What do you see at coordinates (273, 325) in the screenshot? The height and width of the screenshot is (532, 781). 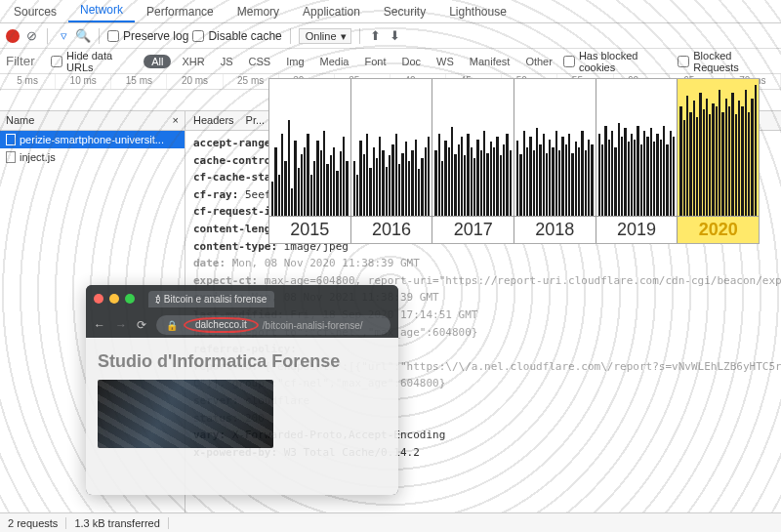 I see `url-field: 🔒 dalchecco.it/bitcoin-analisi-forense/` at bounding box center [273, 325].